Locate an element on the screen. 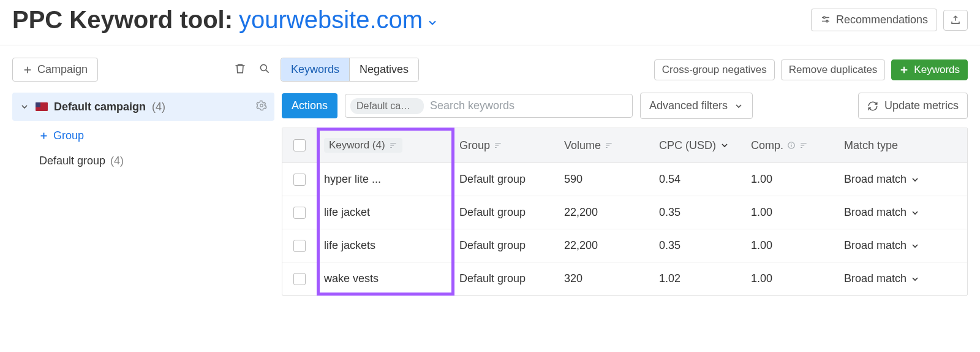 The width and height of the screenshot is (980, 352). campaign-count: (4) is located at coordinates (159, 107).